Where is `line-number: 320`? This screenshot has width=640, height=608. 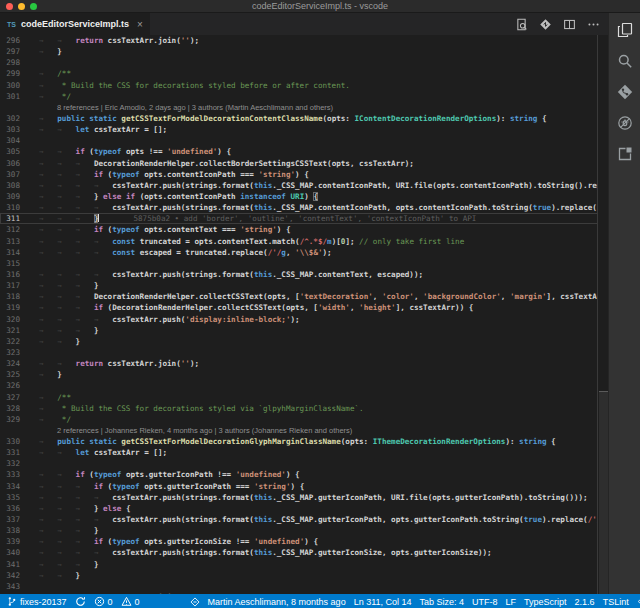
line-number: 320 is located at coordinates (10, 320).